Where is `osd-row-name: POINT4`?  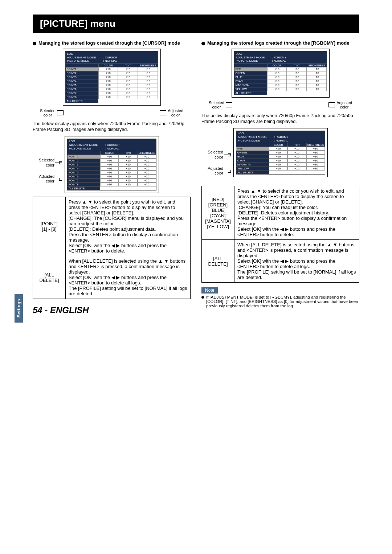 osd-row-name: POINT4 is located at coordinates (82, 81).